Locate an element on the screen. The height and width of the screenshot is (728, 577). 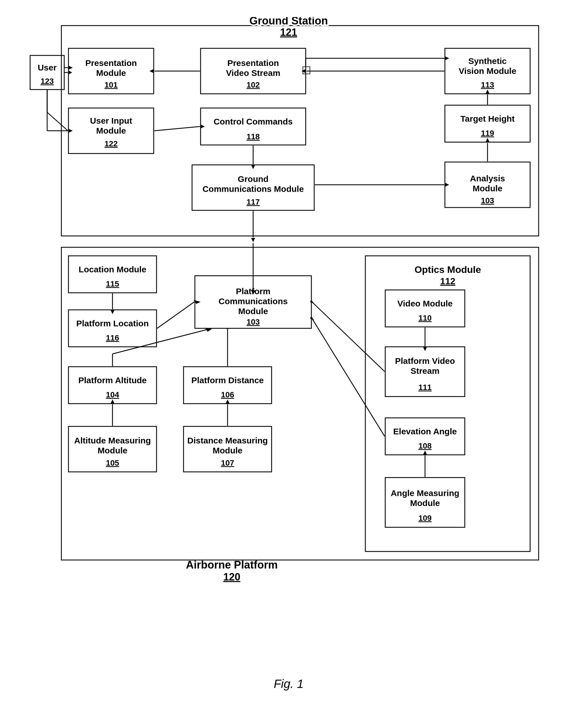
svm-num: 113 is located at coordinates (487, 85).